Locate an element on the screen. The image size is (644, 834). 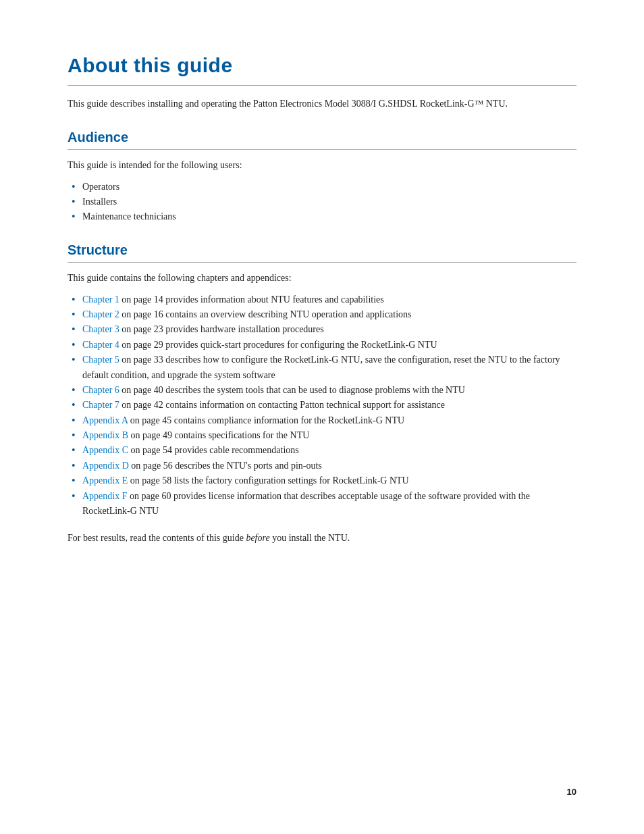
structure-divider is located at coordinates (322, 262).